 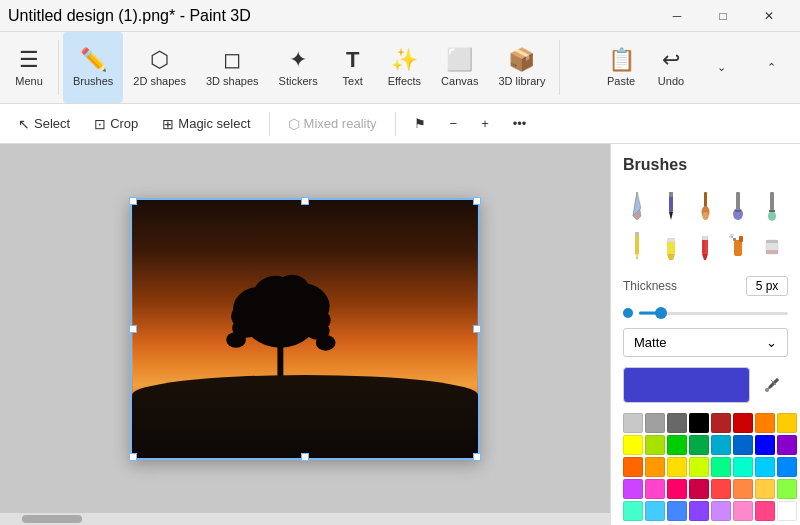 What do you see at coordinates (738, 246) in the screenshot?
I see `brush-spray` at bounding box center [738, 246].